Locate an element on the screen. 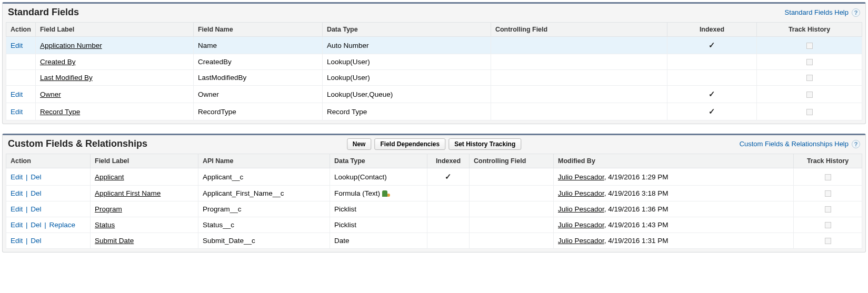  cell-field-label: Owner is located at coordinates (114, 95).